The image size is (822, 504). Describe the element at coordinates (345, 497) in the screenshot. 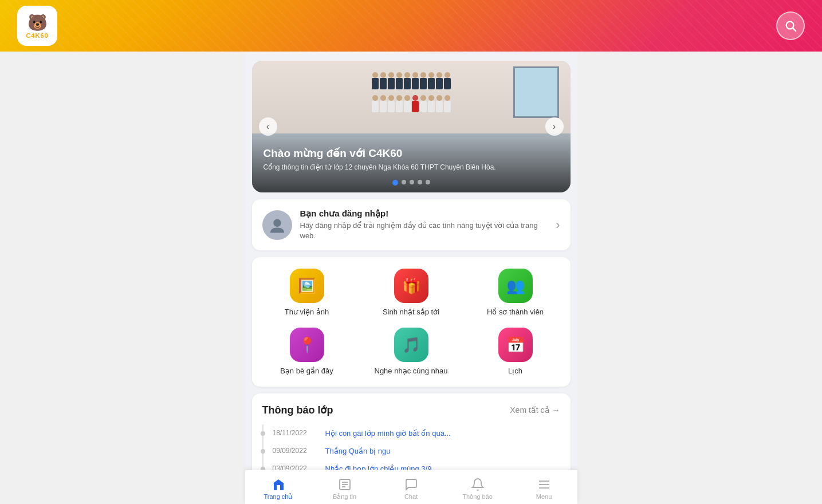

I see `nav-news-label: Bảng tin` at that location.